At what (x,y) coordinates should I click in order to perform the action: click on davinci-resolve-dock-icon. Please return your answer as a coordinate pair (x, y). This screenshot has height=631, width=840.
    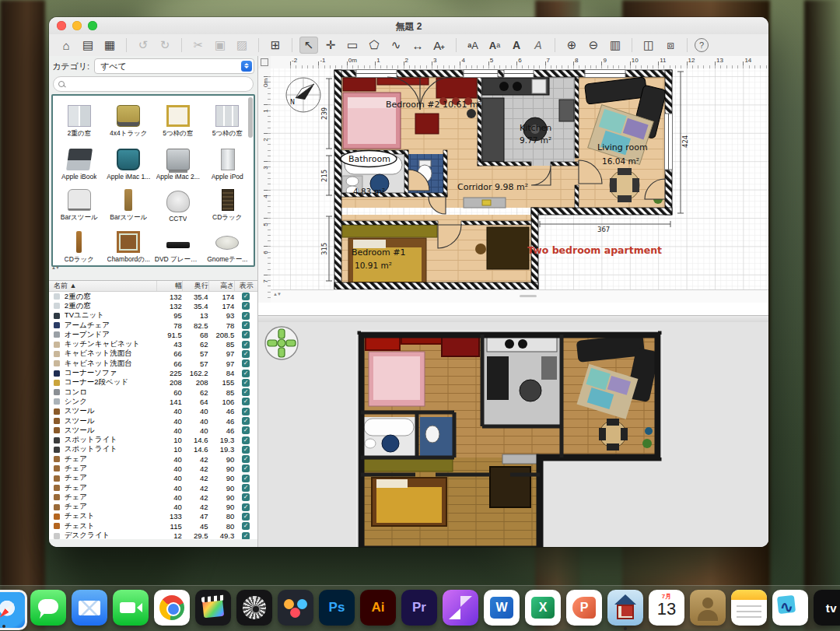
    Looking at the image, I should click on (296, 608).